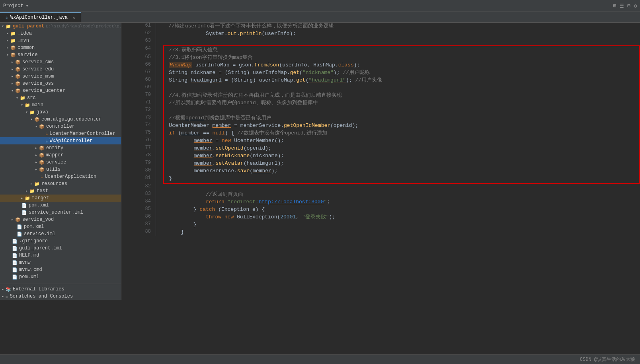 This screenshot has height=364, width=640. Describe the element at coordinates (60, 112) in the screenshot. I see `sidebar-item-java: ▾ 📁 java` at that location.